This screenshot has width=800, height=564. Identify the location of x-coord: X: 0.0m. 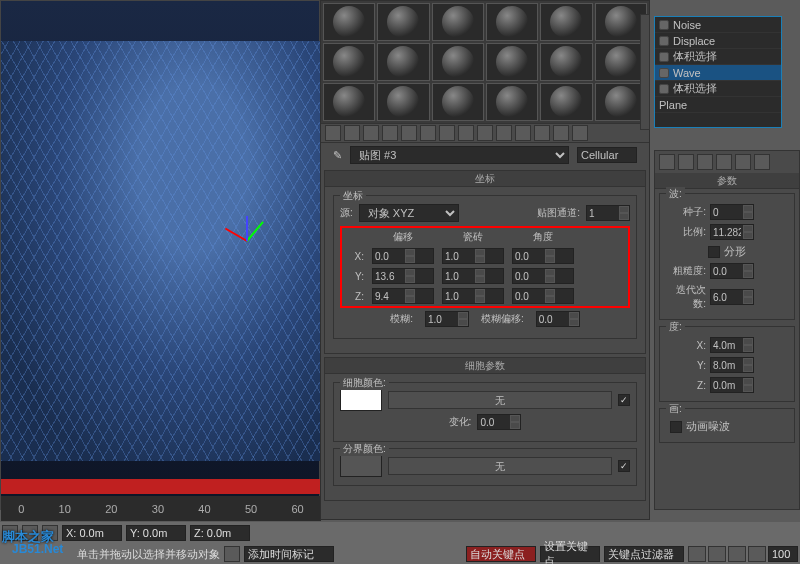
(92, 533).